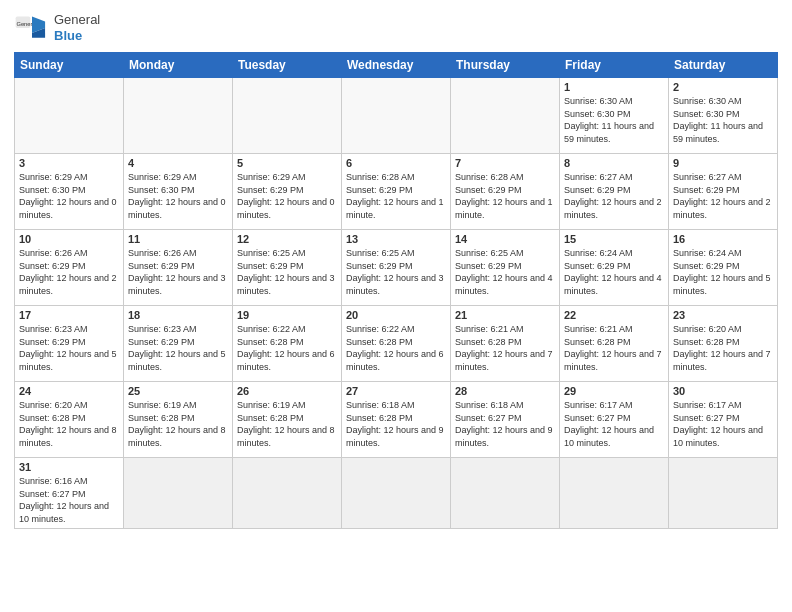 The height and width of the screenshot is (612, 792). I want to click on day-number: 2, so click(723, 87).